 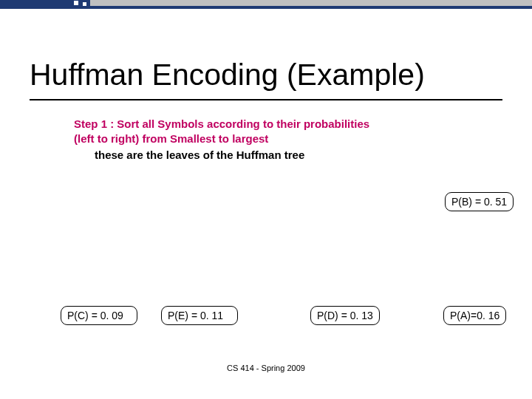 What do you see at coordinates (200, 316) in the screenshot?
I see `leaf-node-e: P(E) = 0. 11` at bounding box center [200, 316].